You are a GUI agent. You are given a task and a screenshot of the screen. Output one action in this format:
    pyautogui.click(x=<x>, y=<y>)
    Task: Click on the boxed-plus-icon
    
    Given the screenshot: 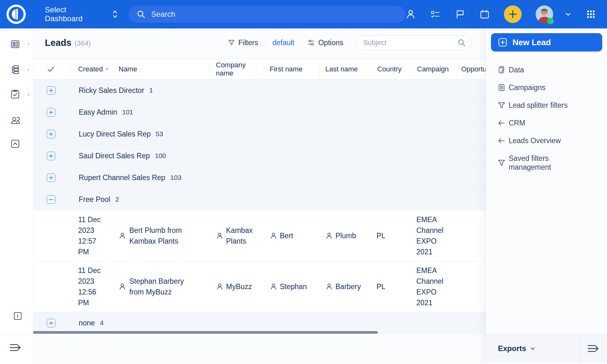 What is the action you would take?
    pyautogui.click(x=503, y=42)
    